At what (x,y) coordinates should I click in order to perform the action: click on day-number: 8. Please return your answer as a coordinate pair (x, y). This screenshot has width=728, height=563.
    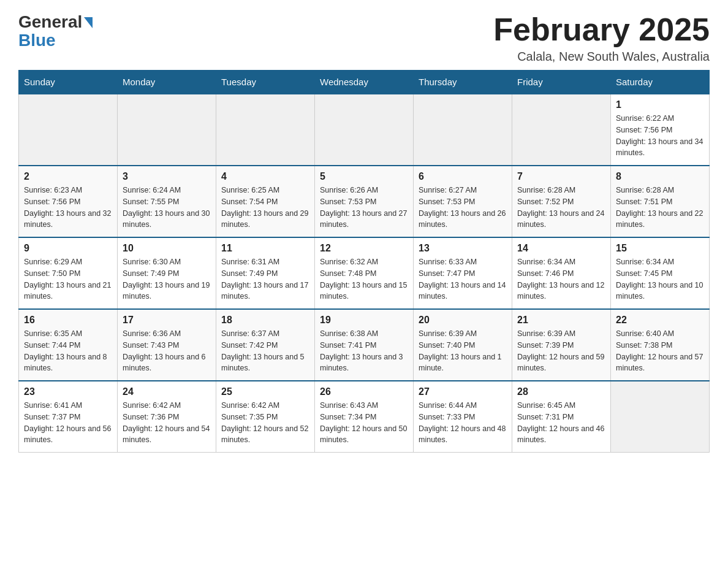
    Looking at the image, I should click on (660, 177).